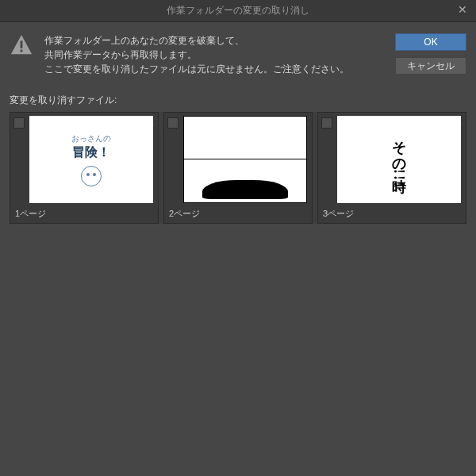  What do you see at coordinates (91, 152) in the screenshot?
I see `thumb-text-large: 冒険！` at bounding box center [91, 152].